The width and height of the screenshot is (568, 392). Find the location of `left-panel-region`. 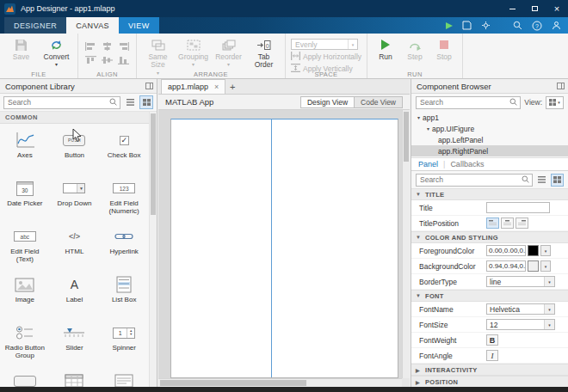

left-panel-region is located at coordinates (221, 248).